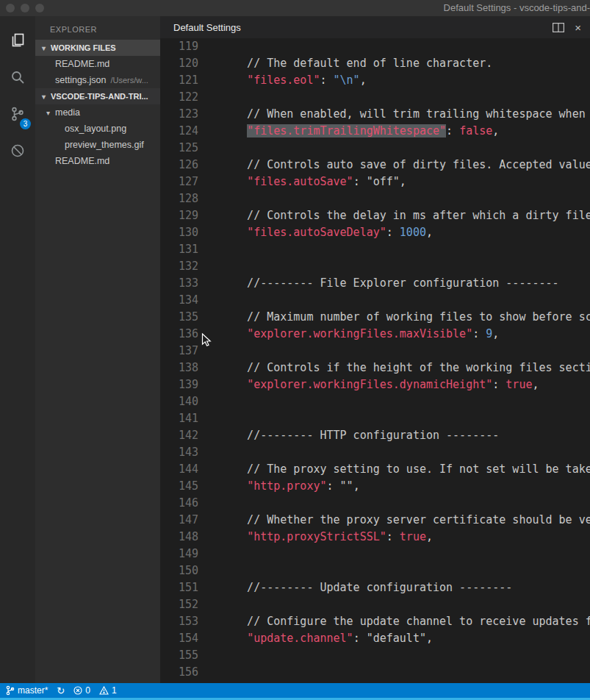  I want to click on explorer-activity-button, so click(18, 42).